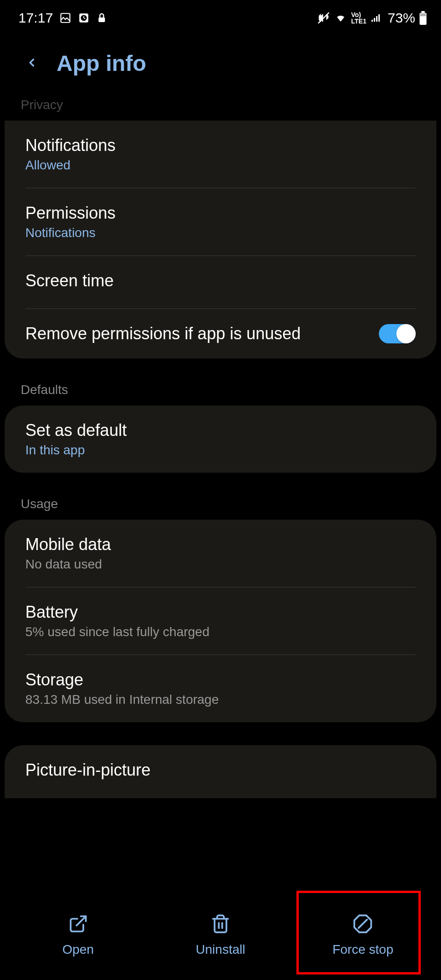  Describe the element at coordinates (220, 430) in the screenshot. I see `set-default-title: Set as default` at that location.